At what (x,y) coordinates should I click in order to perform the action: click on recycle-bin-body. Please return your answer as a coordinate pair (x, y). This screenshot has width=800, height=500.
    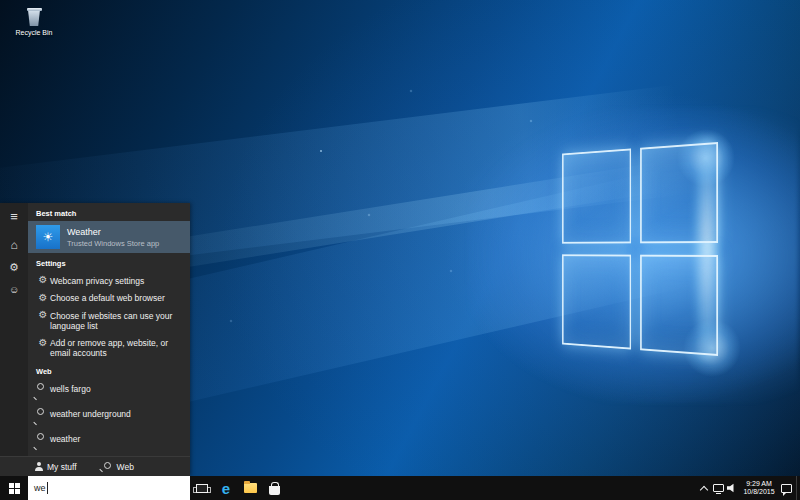
    Looking at the image, I should click on (34, 18).